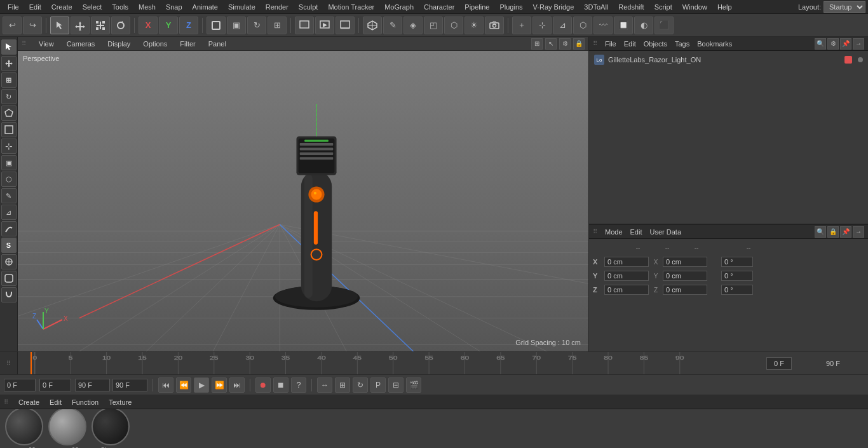 Image resolution: width=868 pixels, height=448 pixels. What do you see at coordinates (9, 64) in the screenshot?
I see `tool-move` at bounding box center [9, 64].